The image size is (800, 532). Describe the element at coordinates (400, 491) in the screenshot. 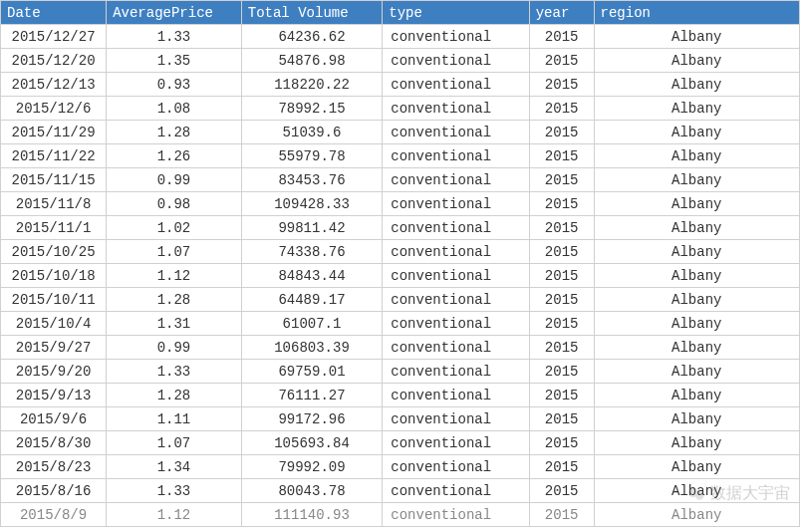

I see `table-row: 2015/8/161.3380043.78conventional2015Alb…` at that location.